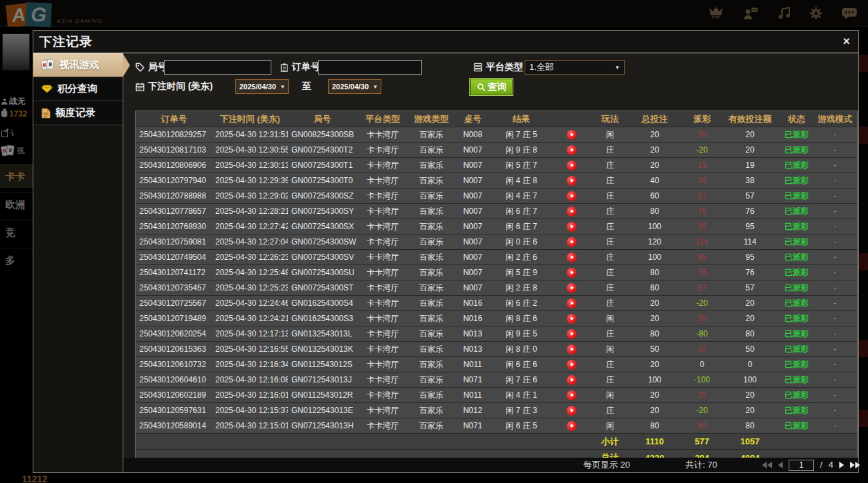 Image resolution: width=868 pixels, height=483 pixels. I want to click on cell-round-id: GN0112543012S, so click(323, 364).